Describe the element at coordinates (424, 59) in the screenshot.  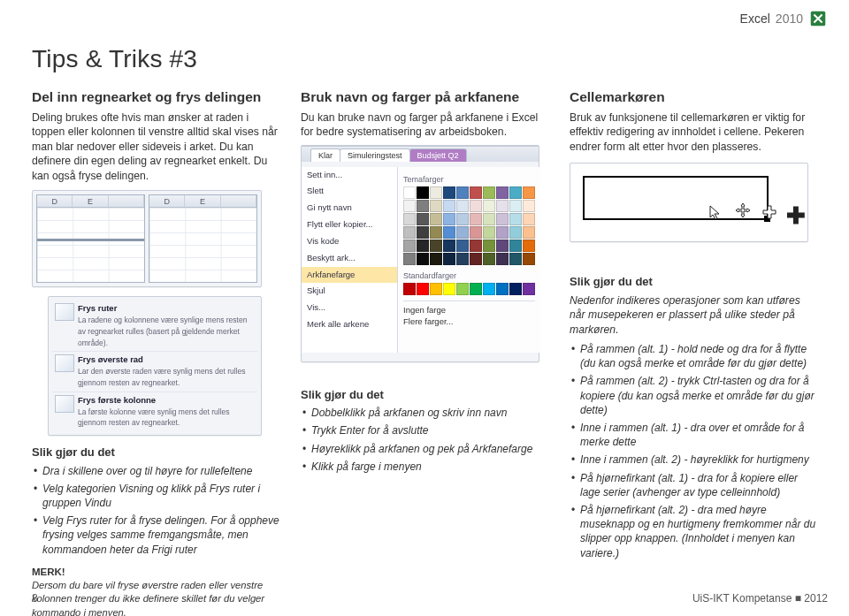
I see `page-title: Tips & Triks #3` at that location.